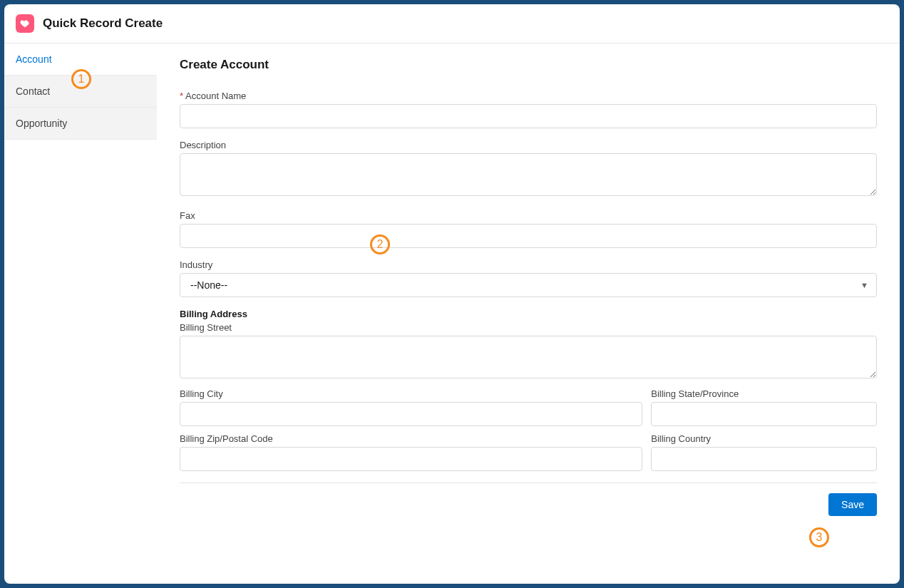 Image resolution: width=904 pixels, height=588 pixels. Describe the element at coordinates (764, 408) in the screenshot. I see `field-billing-state: Billing State/Province` at that location.